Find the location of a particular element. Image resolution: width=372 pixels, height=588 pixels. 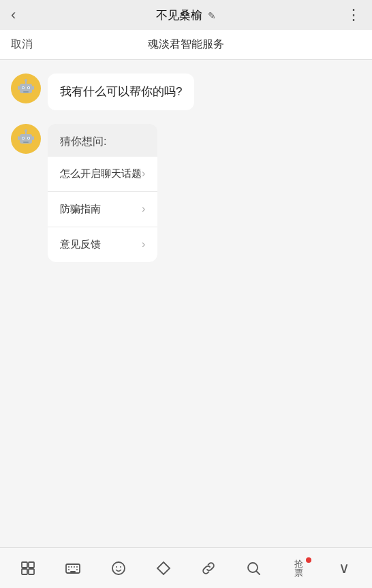

red-dot-badge is located at coordinates (309, 560).